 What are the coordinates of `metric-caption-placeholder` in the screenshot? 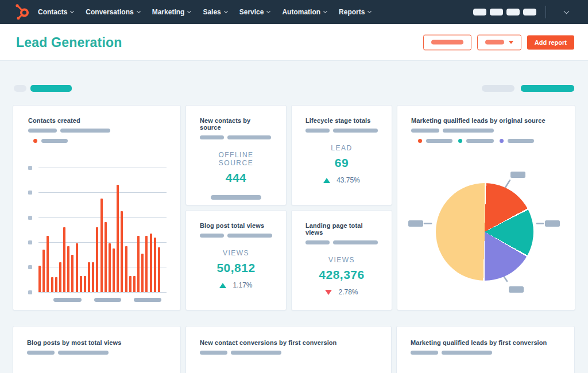 It's located at (236, 197).